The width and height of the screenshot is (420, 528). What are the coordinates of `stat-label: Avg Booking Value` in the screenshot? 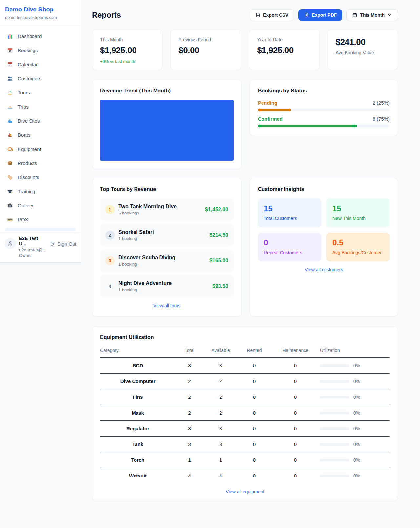 It's located at (363, 53).